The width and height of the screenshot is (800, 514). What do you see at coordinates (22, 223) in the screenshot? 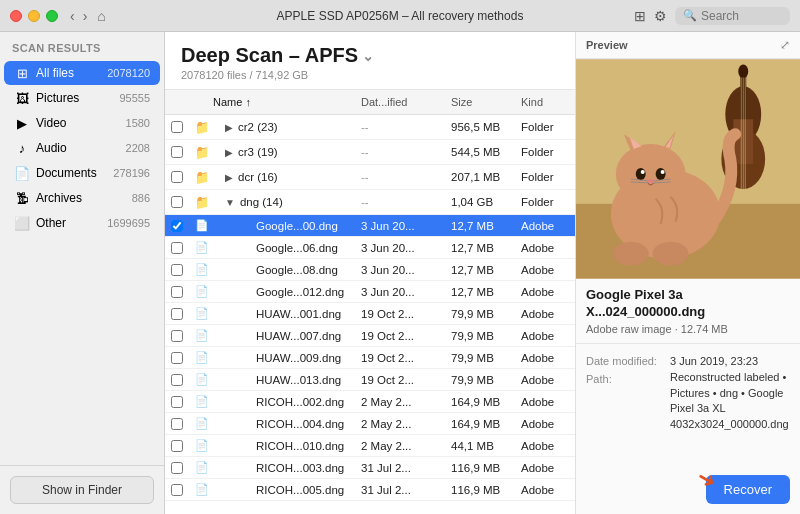
I see `sidebar-icon-other: ⬜` at bounding box center [22, 223].